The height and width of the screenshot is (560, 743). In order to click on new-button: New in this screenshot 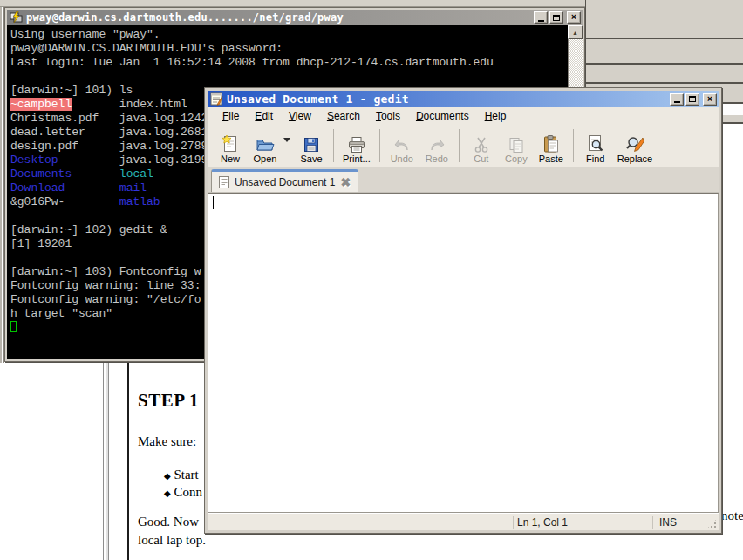, I will do `click(230, 146)`.